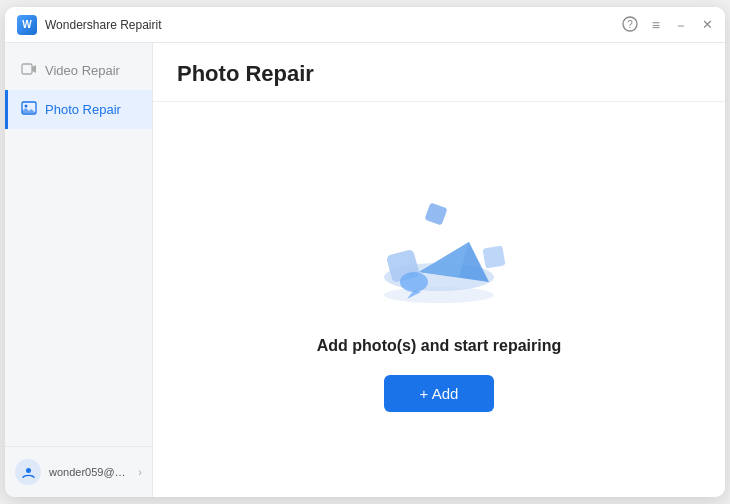 The width and height of the screenshot is (730, 504). Describe the element at coordinates (668, 25) in the screenshot. I see `titlebar-controls: ? ≡ － ✕` at that location.